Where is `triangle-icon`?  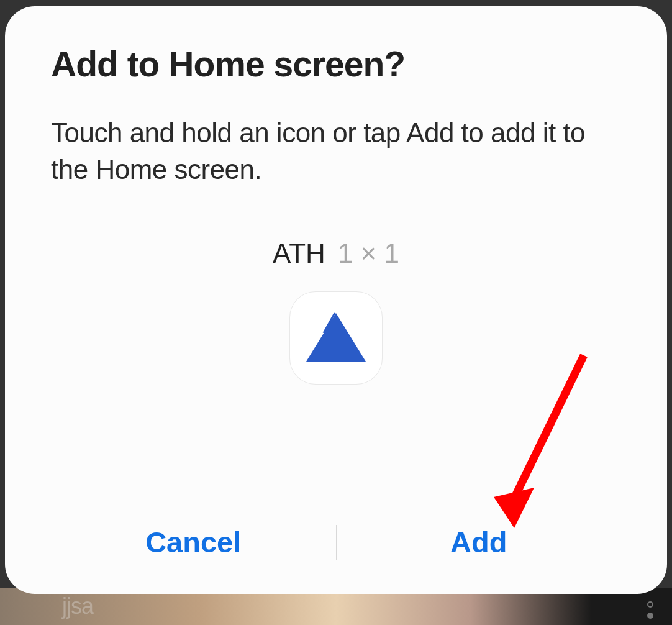 triangle-icon is located at coordinates (336, 338).